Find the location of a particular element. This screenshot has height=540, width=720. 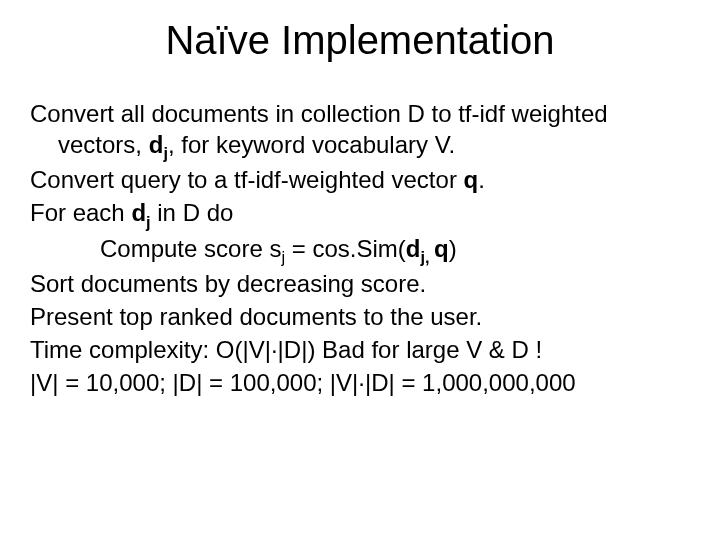

line-3: For each dj in D do is located at coordinates (360, 215).